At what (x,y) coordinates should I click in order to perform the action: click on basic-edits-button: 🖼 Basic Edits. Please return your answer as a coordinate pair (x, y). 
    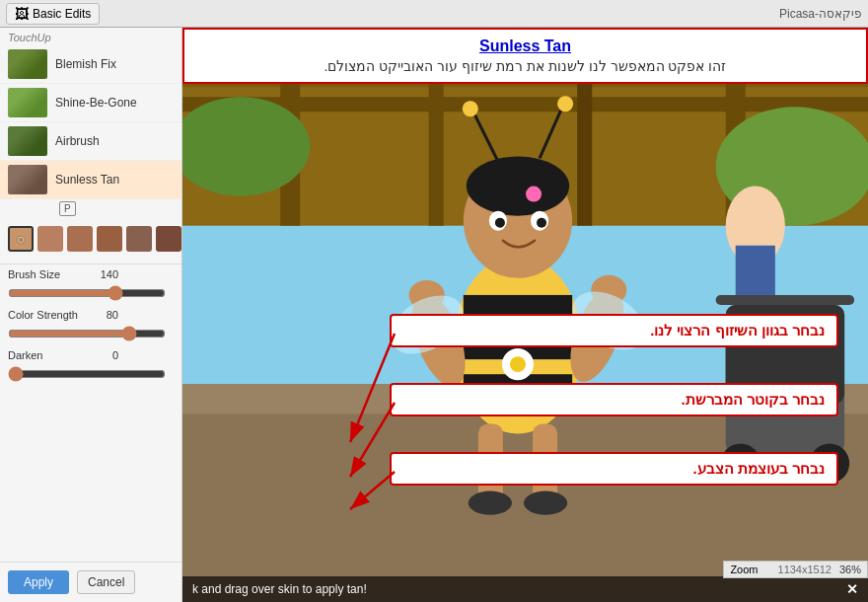
    Looking at the image, I should click on (53, 14).